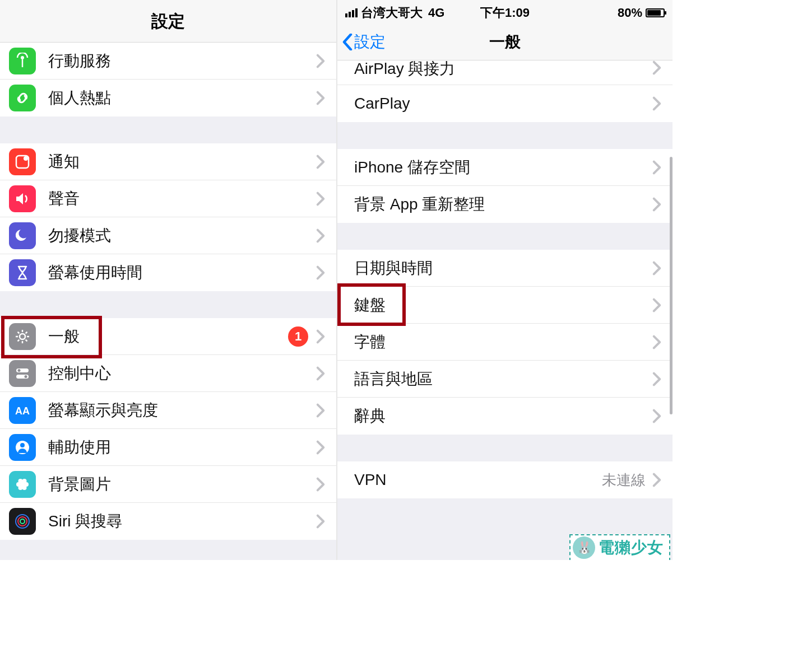  Describe the element at coordinates (182, 61) in the screenshot. I see `row-label: 行動服務` at that location.